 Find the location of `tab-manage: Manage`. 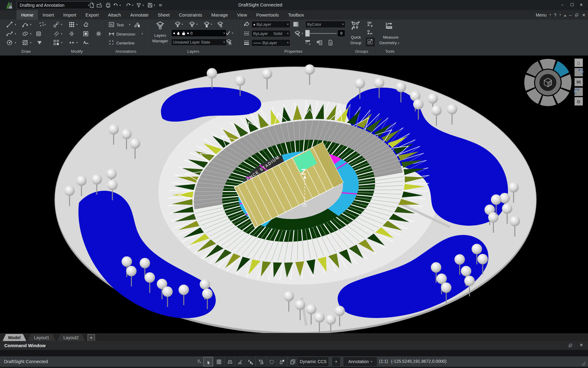

tab-manage: Manage is located at coordinates (220, 15).